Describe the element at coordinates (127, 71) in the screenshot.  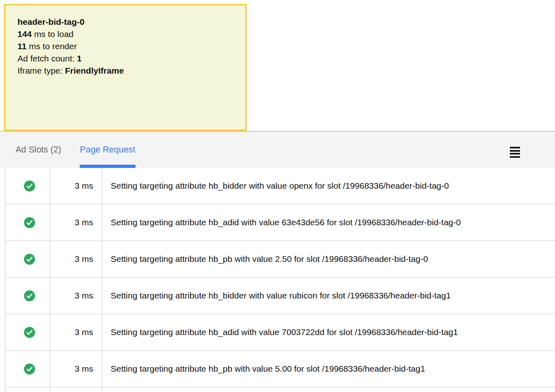
I see `iframe-type-line: Iframe type: FriendlyIframe` at that location.